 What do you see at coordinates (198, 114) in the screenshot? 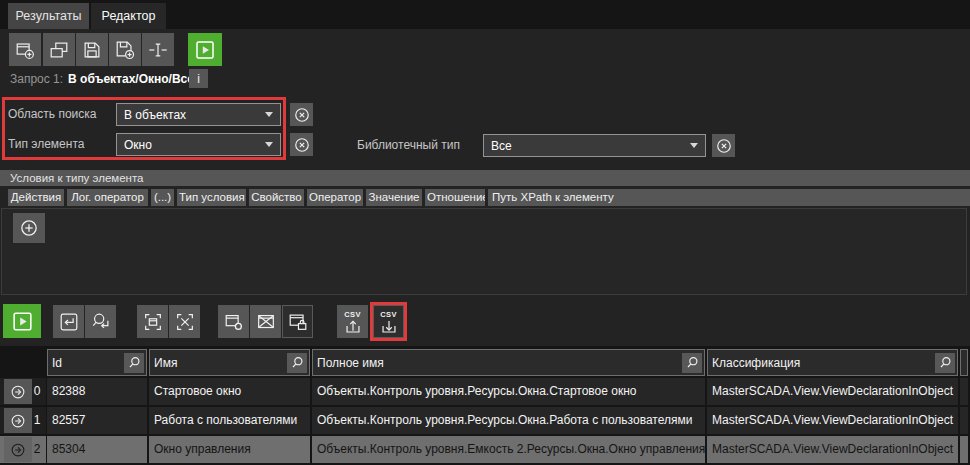
I see `search-scope-select: В объектах` at bounding box center [198, 114].